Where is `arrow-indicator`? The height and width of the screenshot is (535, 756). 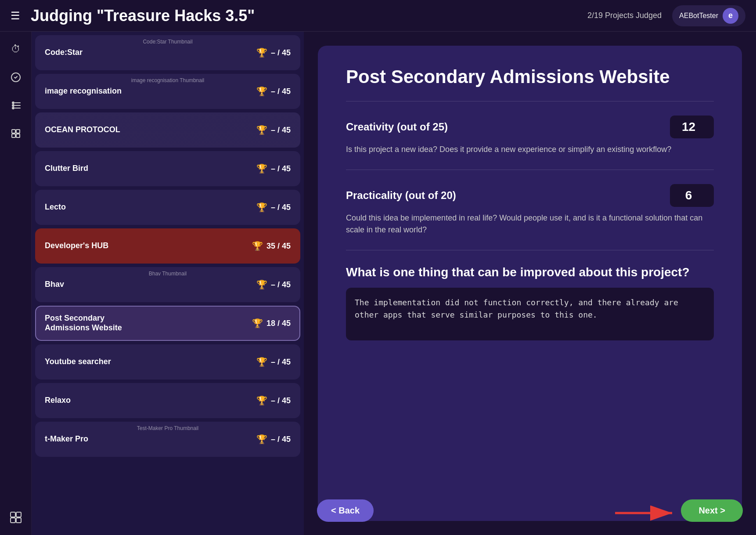 arrow-indicator is located at coordinates (646, 511).